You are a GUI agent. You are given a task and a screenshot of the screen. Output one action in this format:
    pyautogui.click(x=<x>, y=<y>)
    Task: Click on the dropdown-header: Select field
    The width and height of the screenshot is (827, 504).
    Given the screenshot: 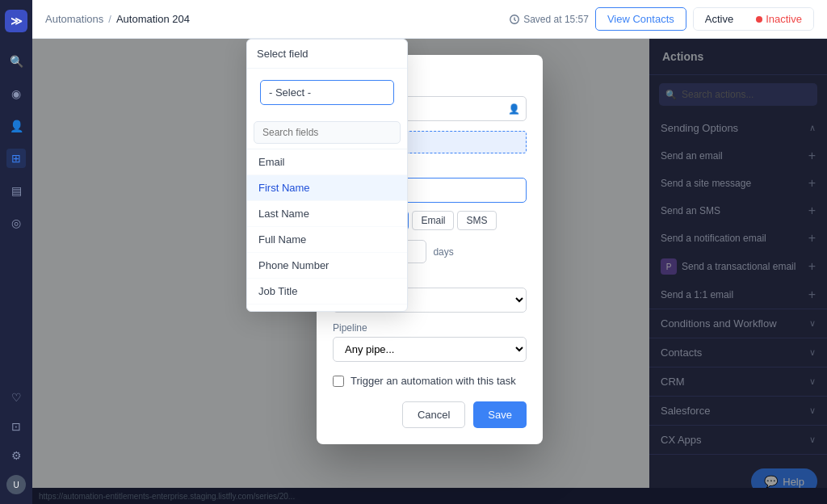 What is the action you would take?
    pyautogui.click(x=327, y=54)
    